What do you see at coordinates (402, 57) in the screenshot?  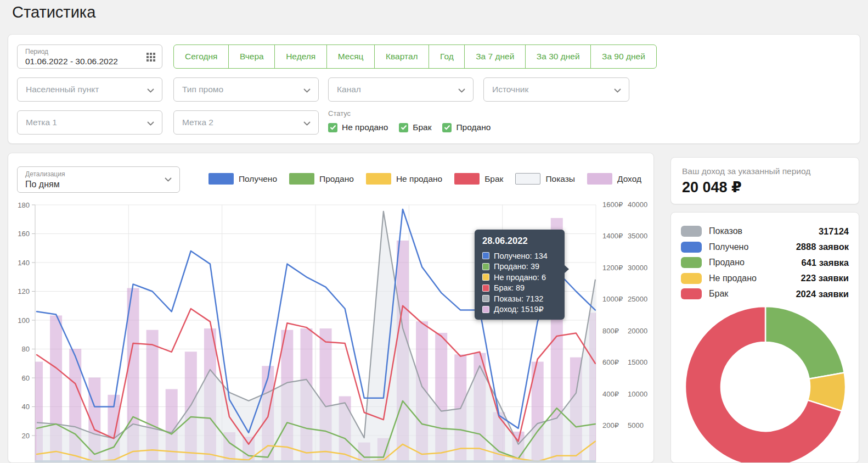 I see `quick-range-button: Квартал` at bounding box center [402, 57].